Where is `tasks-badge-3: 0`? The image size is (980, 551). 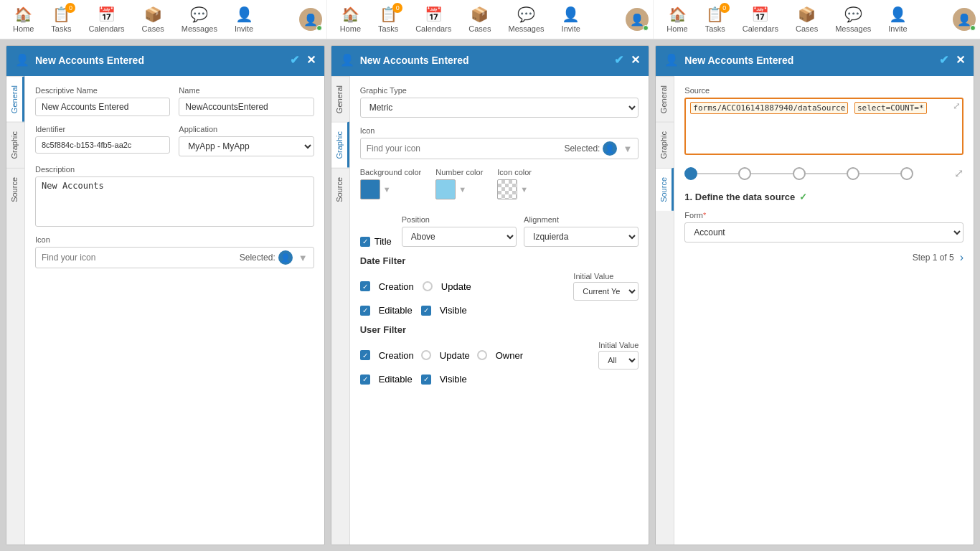 tasks-badge-3: 0 is located at coordinates (725, 8).